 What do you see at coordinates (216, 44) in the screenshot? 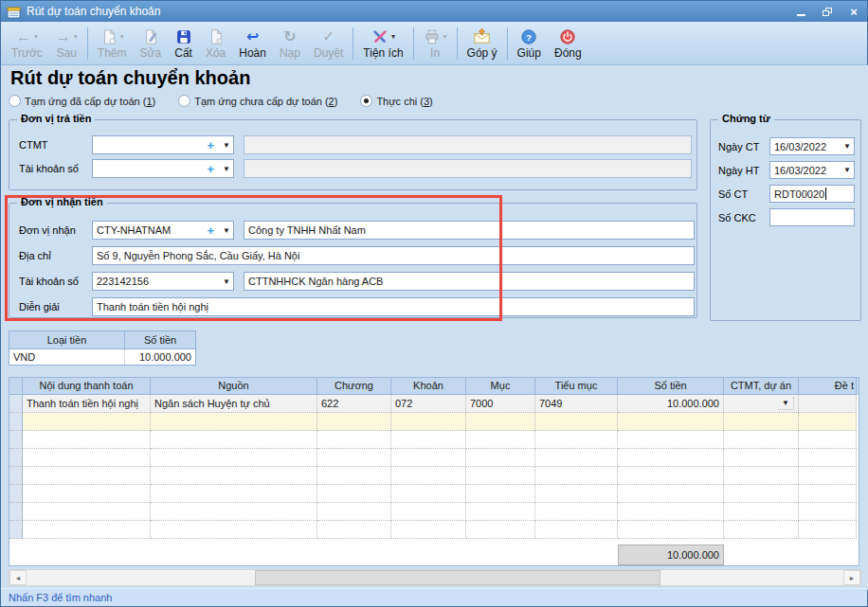
I see `delete-button: Xóa` at bounding box center [216, 44].